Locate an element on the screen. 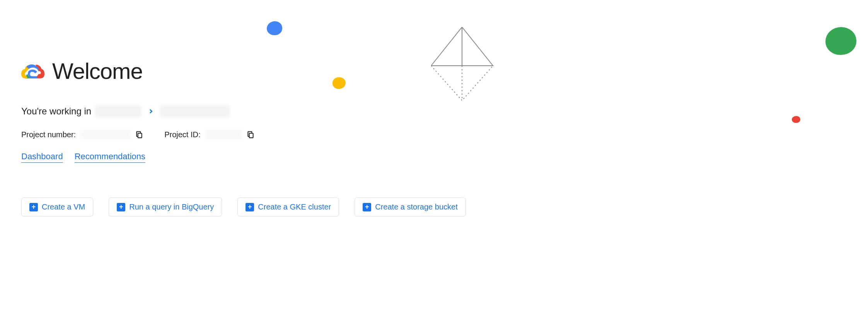 This screenshot has height=310, width=868. project-info: Project number: Project ID: is located at coordinates (445, 135).